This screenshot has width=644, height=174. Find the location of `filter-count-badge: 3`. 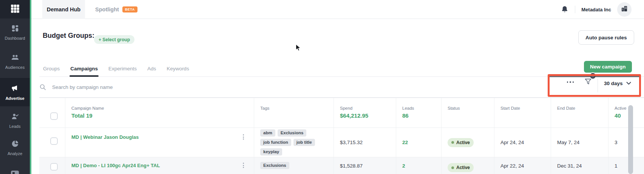

filter-count-badge: 3 is located at coordinates (593, 76).